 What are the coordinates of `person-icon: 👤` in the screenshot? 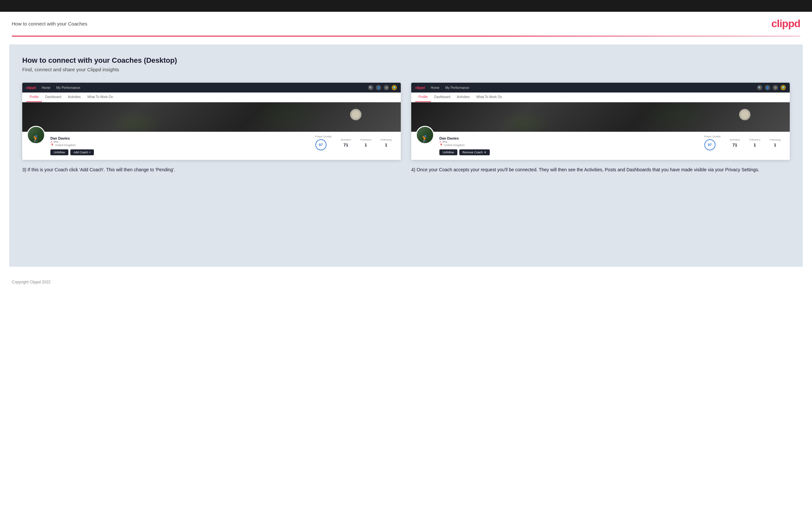 It's located at (378, 88).